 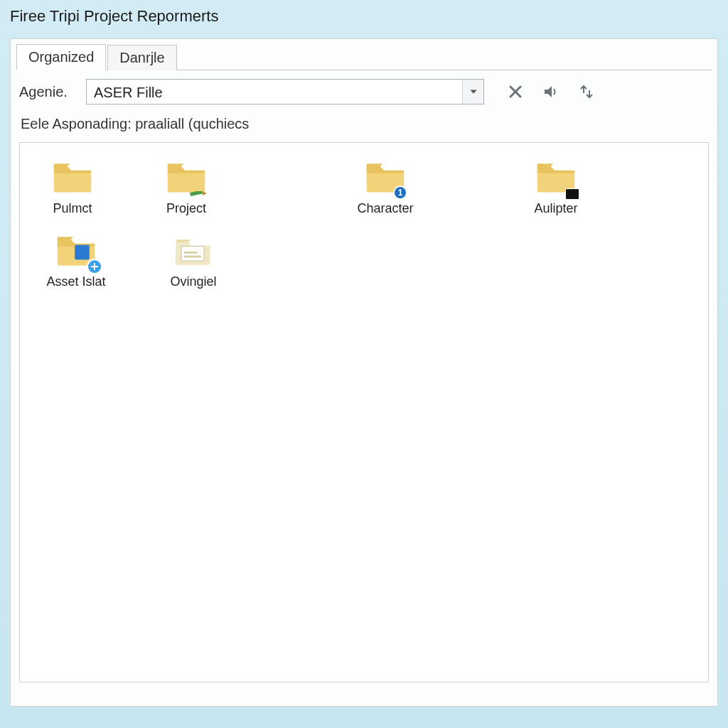 What do you see at coordinates (364, 16) in the screenshot?
I see `window-title: Firee Tripi Project Repormerts` at bounding box center [364, 16].